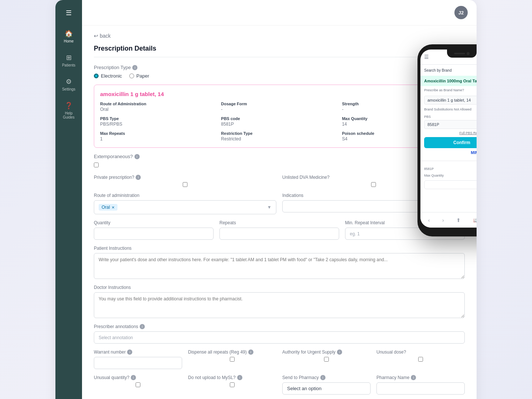 This screenshot has height=399, width=532. Describe the element at coordinates (279, 359) in the screenshot. I see `warrant-row: Warrant number i Dispense all repeats (R…` at that location.